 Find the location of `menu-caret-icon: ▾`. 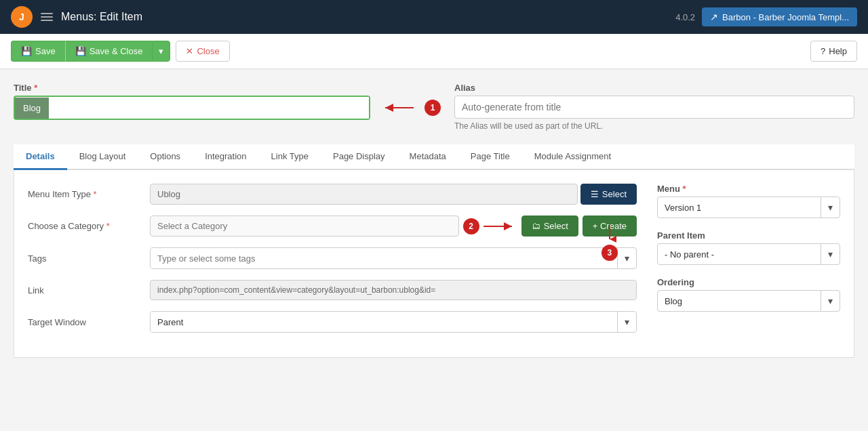

menu-caret-icon: ▾ is located at coordinates (830, 207).